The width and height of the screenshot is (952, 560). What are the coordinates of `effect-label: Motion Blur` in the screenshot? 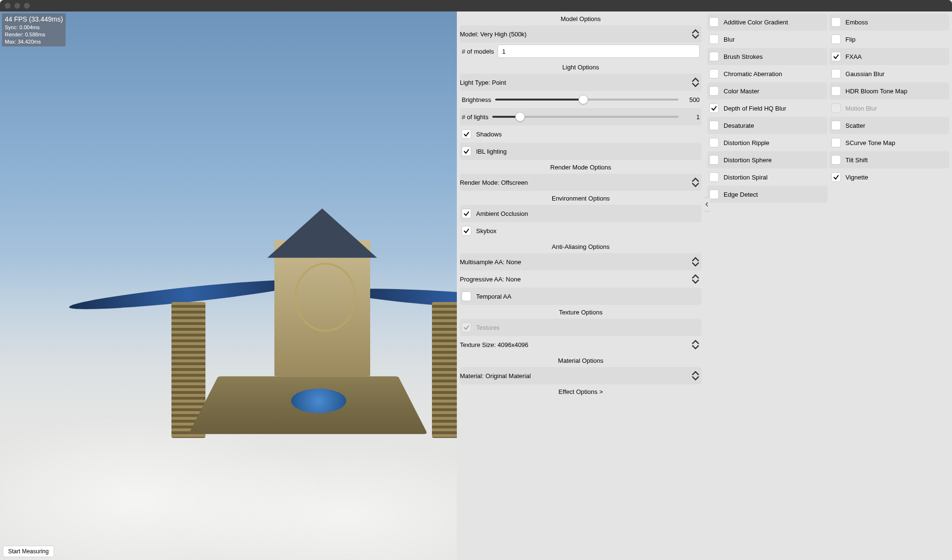 It's located at (861, 108).